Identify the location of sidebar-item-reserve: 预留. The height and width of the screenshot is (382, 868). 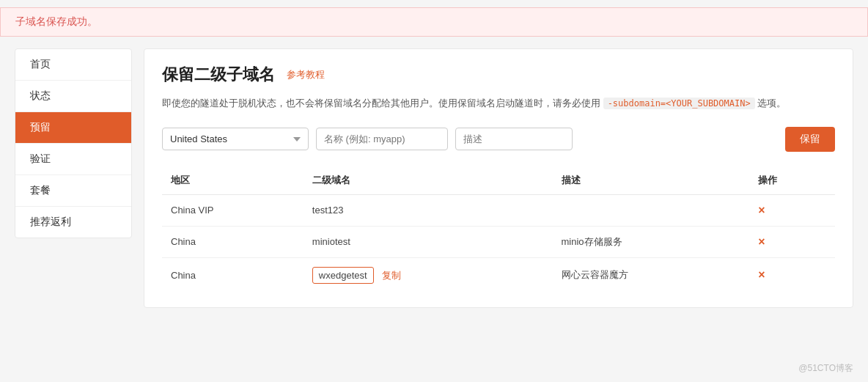
(73, 128).